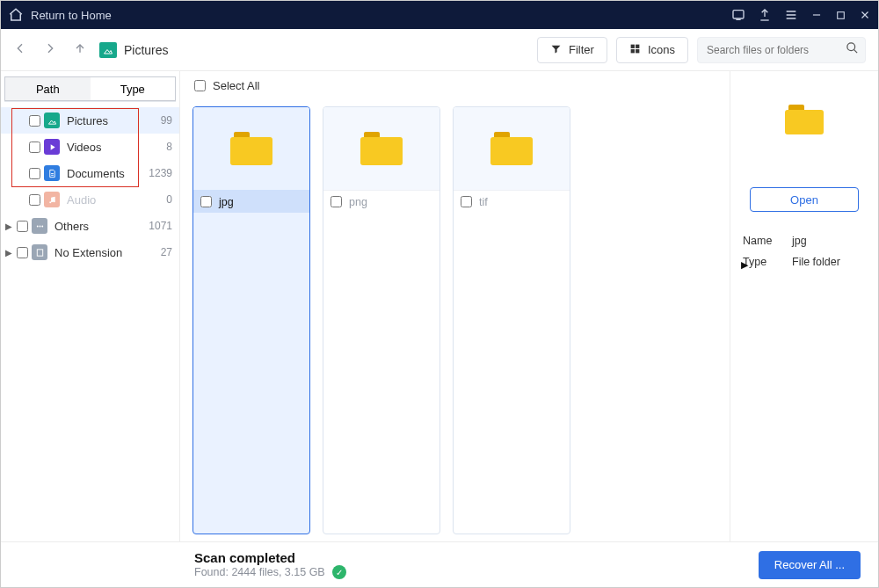  I want to click on success-check-icon: ✓, so click(339, 572).